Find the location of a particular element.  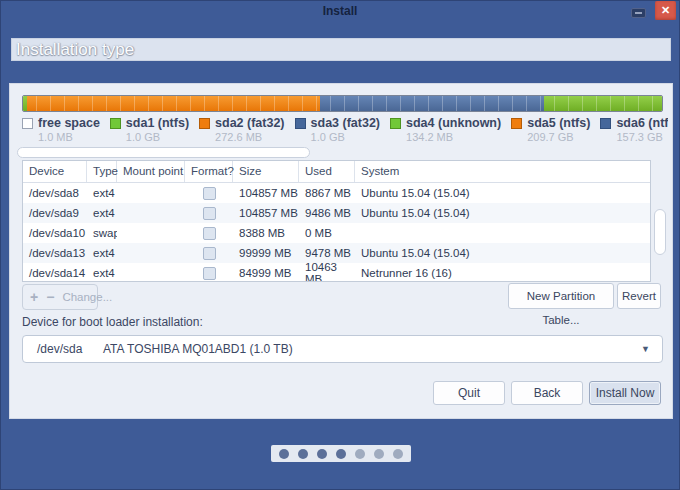

legend-item: sda5 (ntfs) 209.7 GB is located at coordinates (550, 131).